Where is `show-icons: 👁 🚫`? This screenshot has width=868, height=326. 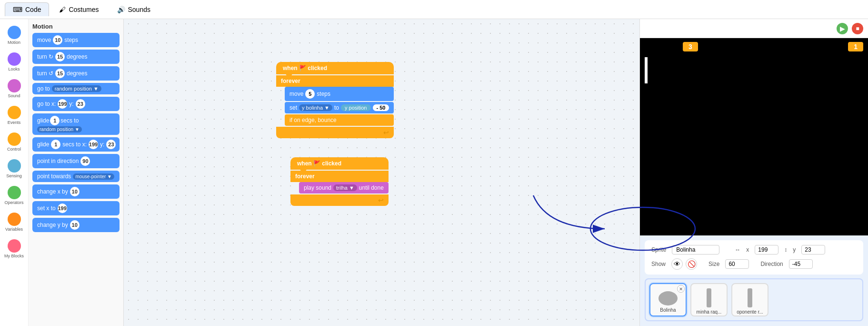
show-icons: 👁 🚫 is located at coordinates (684, 264).